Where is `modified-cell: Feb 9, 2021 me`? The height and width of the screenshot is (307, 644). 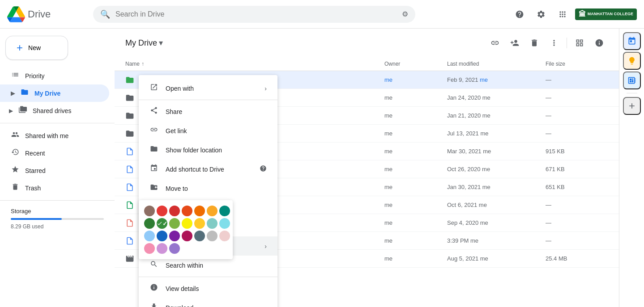
modified-cell: Feb 9, 2021 me is located at coordinates (496, 80).